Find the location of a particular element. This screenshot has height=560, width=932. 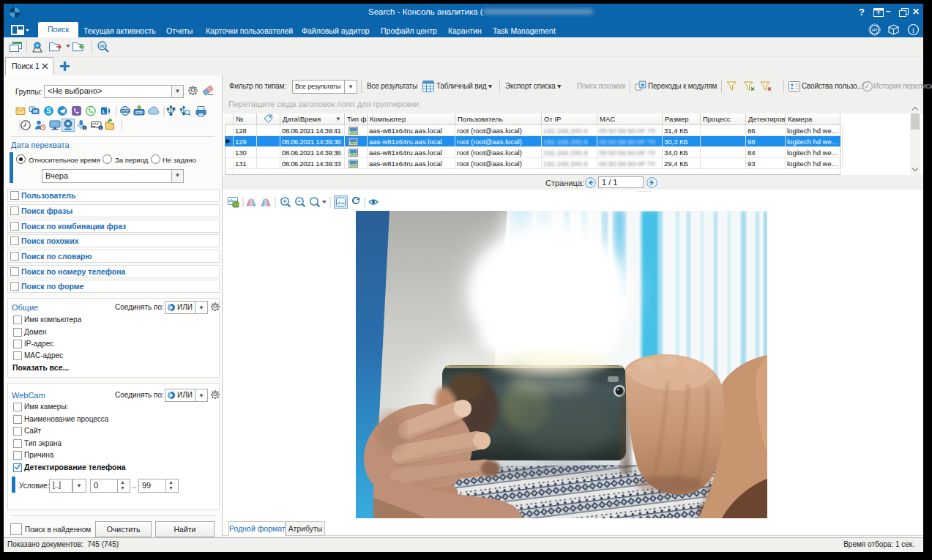

svg-text: API is located at coordinates (874, 31).